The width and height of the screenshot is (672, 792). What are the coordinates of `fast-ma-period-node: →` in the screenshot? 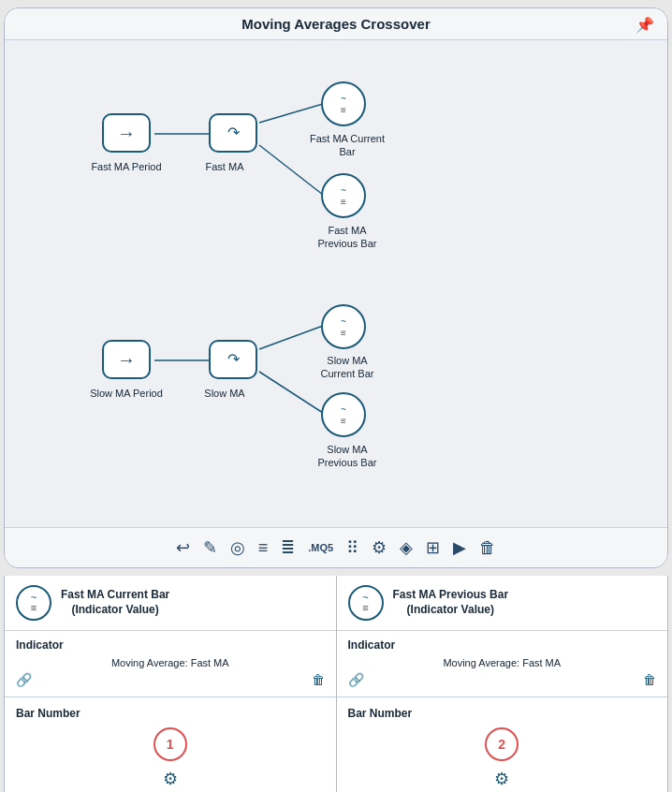 It's located at (126, 133).